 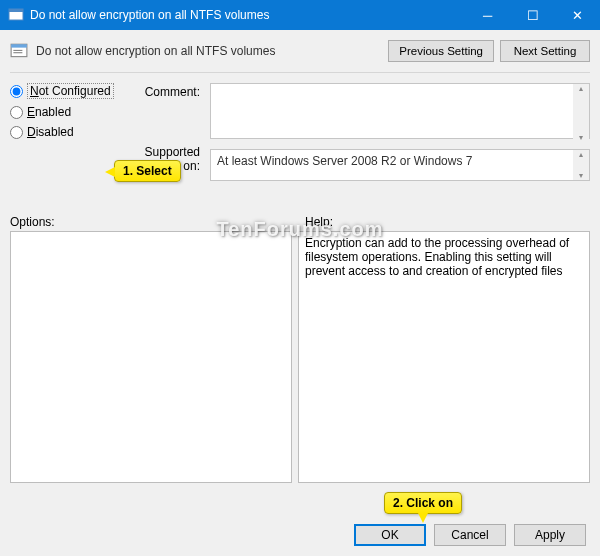 What do you see at coordinates (550, 535) in the screenshot?
I see `apply-button: Apply` at bounding box center [550, 535].